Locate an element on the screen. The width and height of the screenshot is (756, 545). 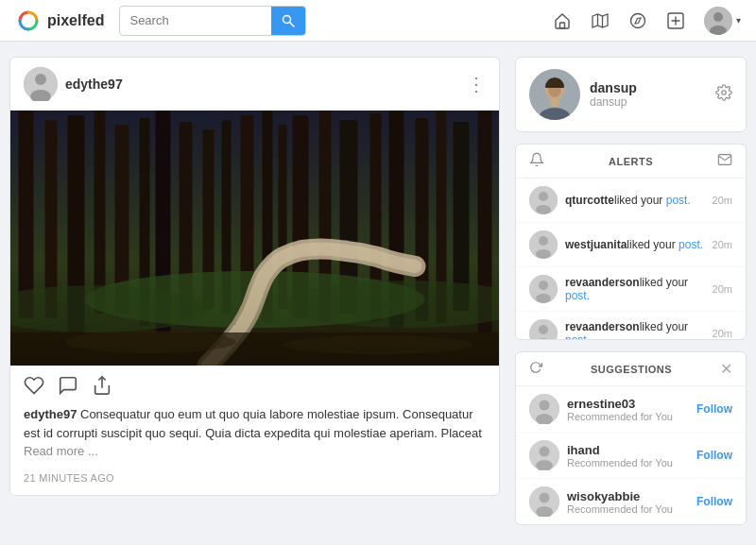
suggestions-title: SUGGESTIONS is located at coordinates (631, 369).